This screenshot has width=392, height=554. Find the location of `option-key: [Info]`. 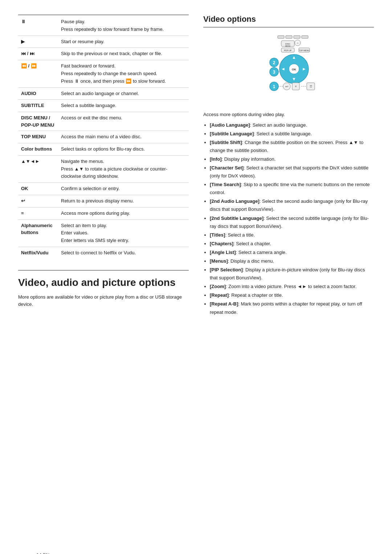

option-key: [Info] is located at coordinates (216, 159).